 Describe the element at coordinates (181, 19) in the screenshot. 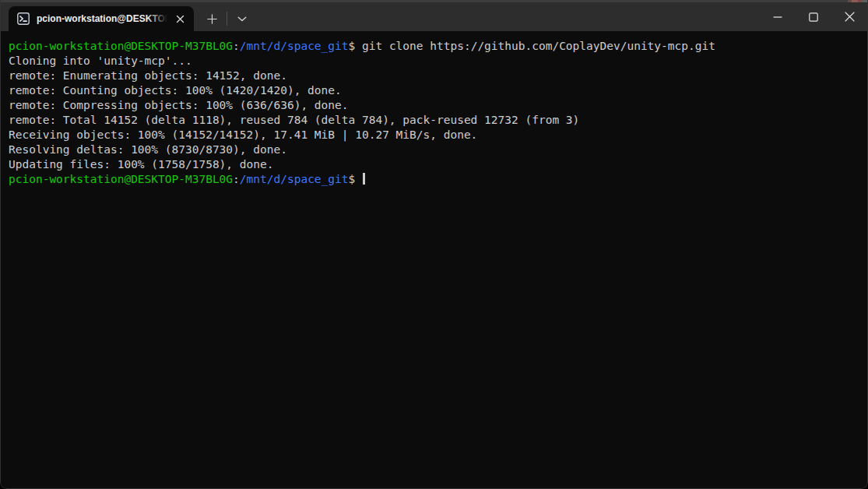

I see `close-icon` at that location.